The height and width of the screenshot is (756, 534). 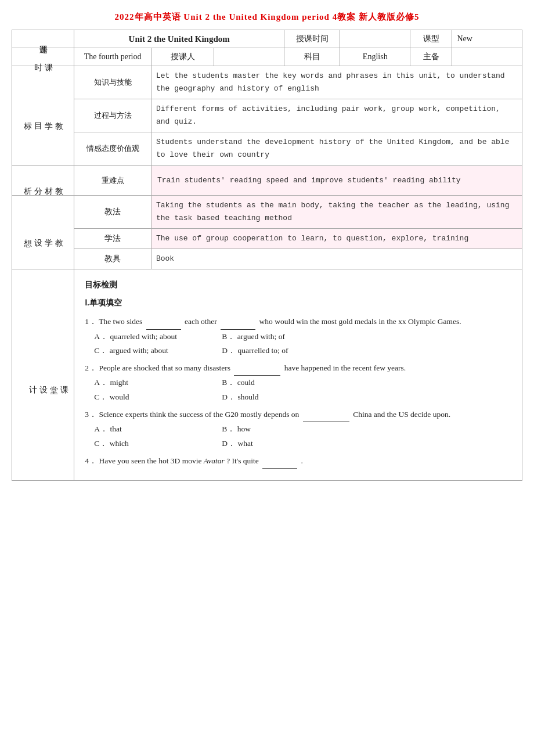 What do you see at coordinates (113, 116) in the screenshot?
I see `process-label: 过程与方法` at bounding box center [113, 116].